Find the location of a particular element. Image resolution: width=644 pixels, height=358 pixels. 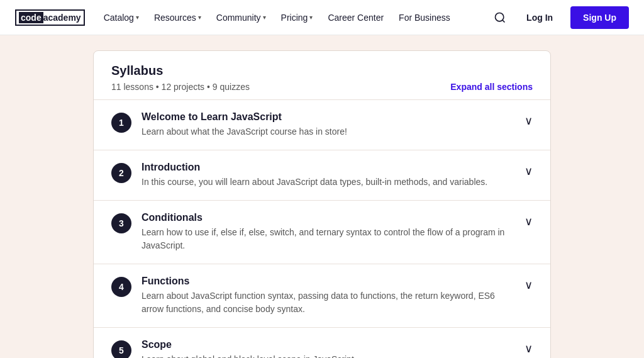

section-number-1: 1 is located at coordinates (121, 123).